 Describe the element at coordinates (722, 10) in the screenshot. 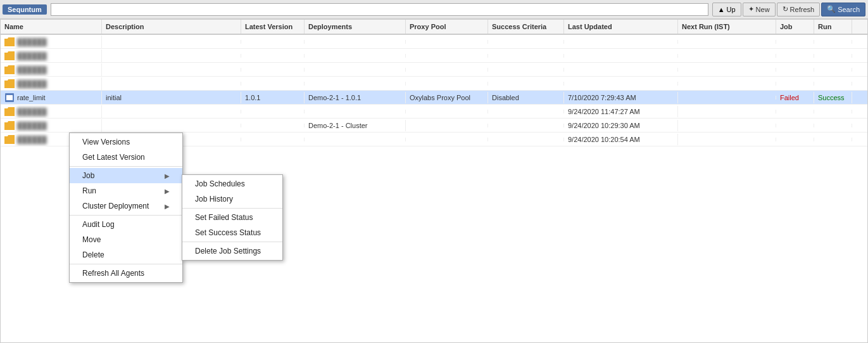

I see `up-icon: ▲` at that location.